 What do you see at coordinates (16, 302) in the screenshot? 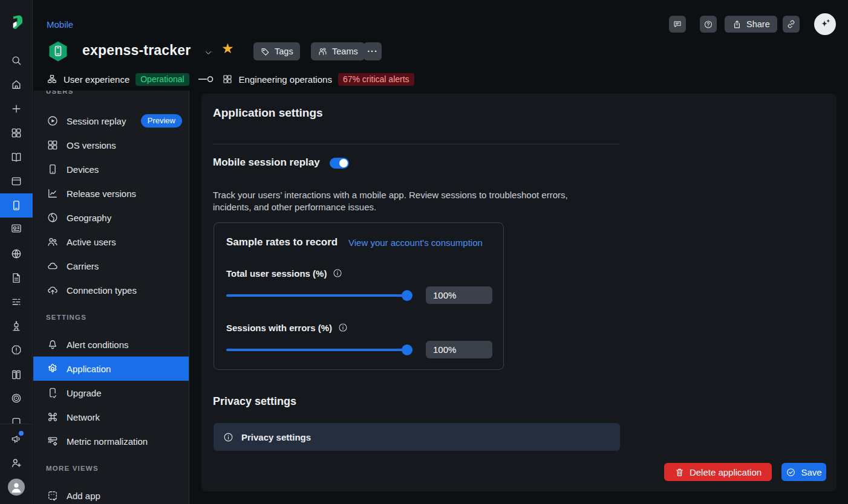
I see `logs-list-icon` at bounding box center [16, 302].